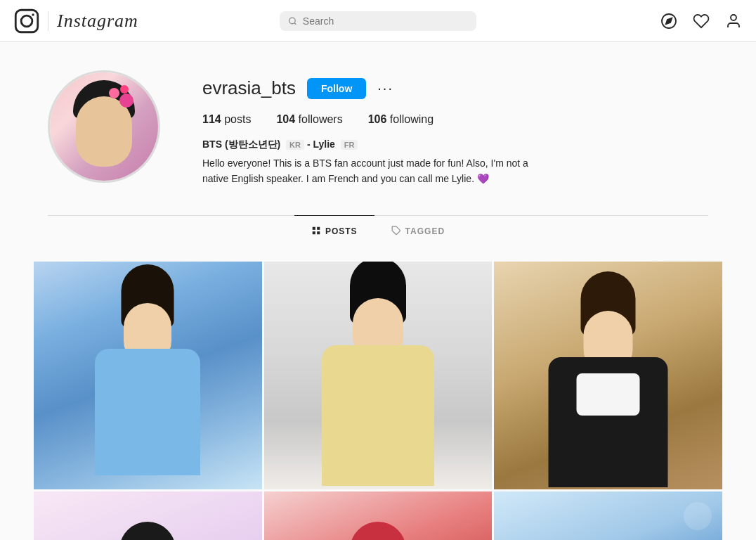 The height and width of the screenshot is (540, 756). What do you see at coordinates (455, 89) in the screenshot?
I see `profile-name-row: evrasia_bts Follow ···` at bounding box center [455, 89].